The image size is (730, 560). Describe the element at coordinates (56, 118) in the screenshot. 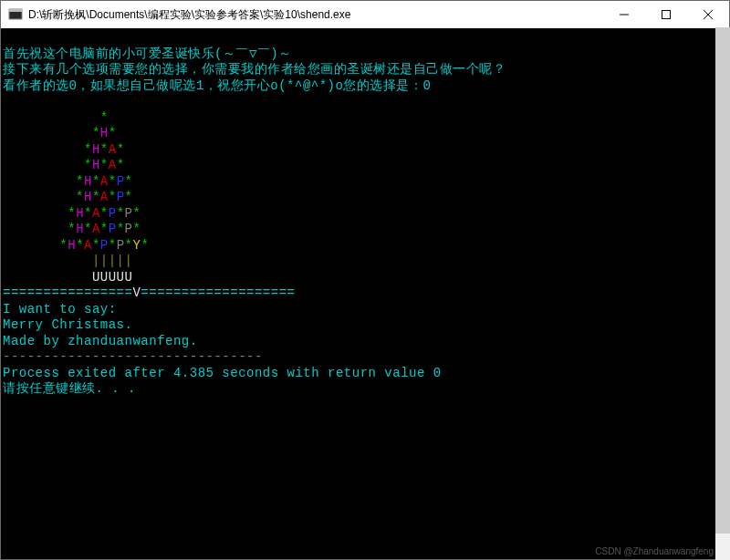

I see `tree-row-1: *` at that location.